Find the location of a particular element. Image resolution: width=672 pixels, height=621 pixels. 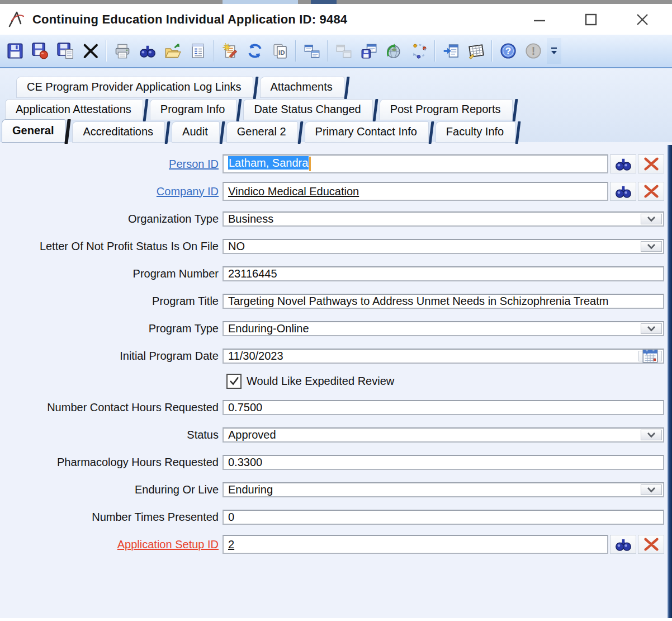

program-title-label-cell: Program Title is located at coordinates (111, 301).